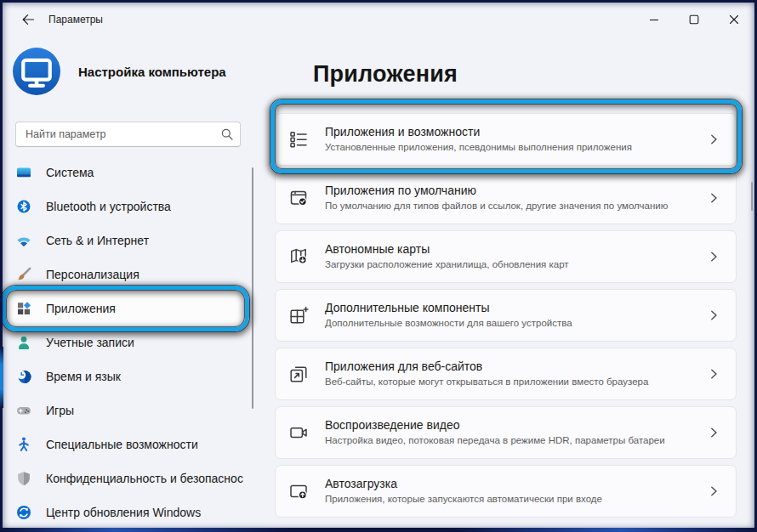  I want to click on frame-left-accent, so click(2, 377).